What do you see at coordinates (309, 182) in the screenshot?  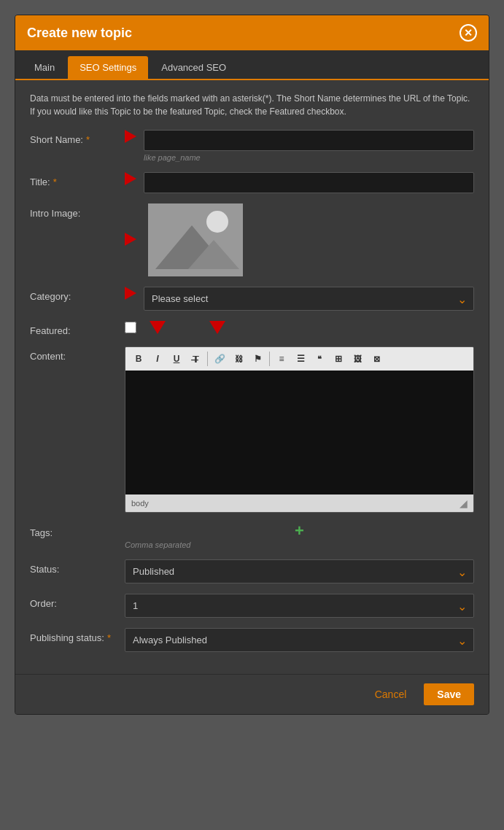 I see `title-input` at bounding box center [309, 182].